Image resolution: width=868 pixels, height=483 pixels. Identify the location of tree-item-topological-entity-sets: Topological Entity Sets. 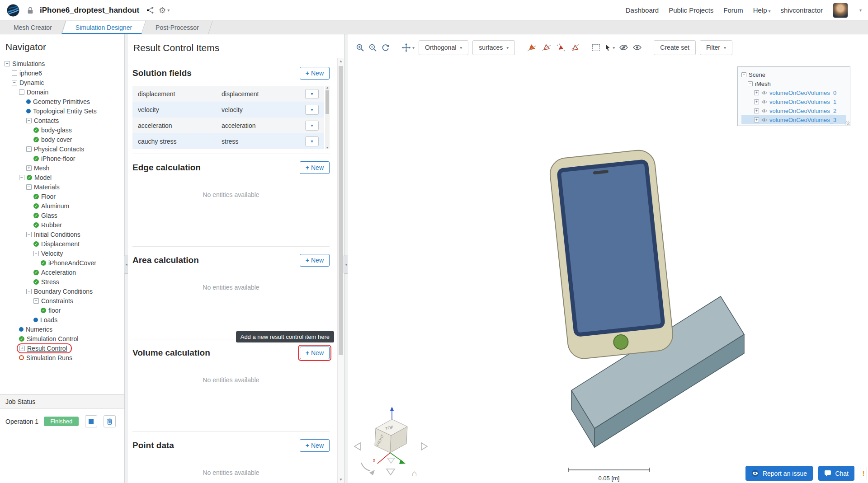
(62, 111).